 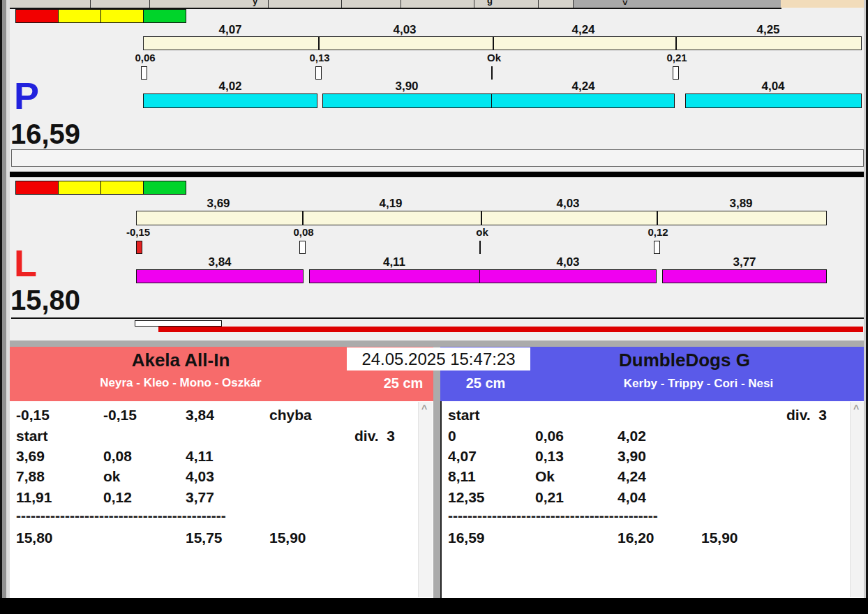 I want to click on changeover-label: -0,15, so click(x=138, y=232).